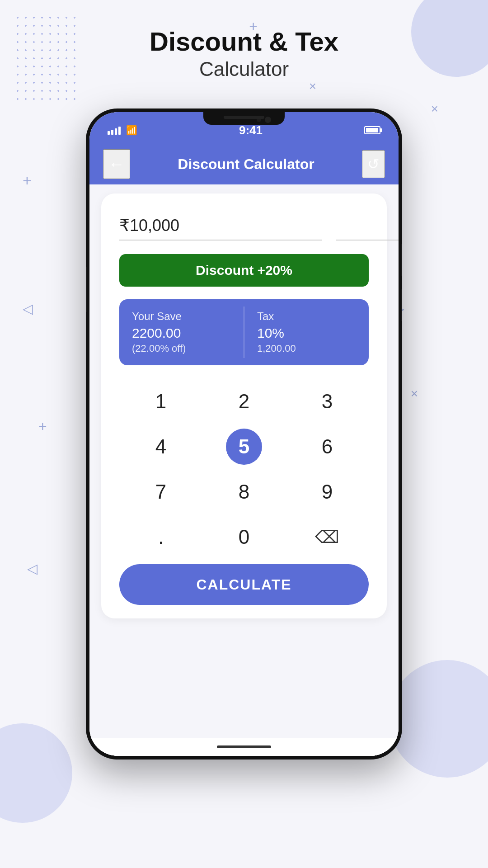 The image size is (488, 868). What do you see at coordinates (28, 308) in the screenshot?
I see `triangle-symbol-1: ◁` at bounding box center [28, 308].